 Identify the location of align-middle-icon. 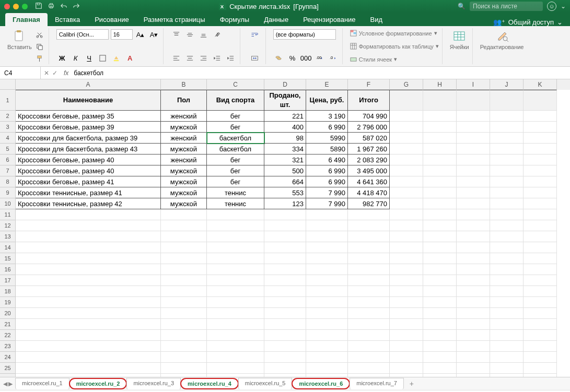
(190, 34).